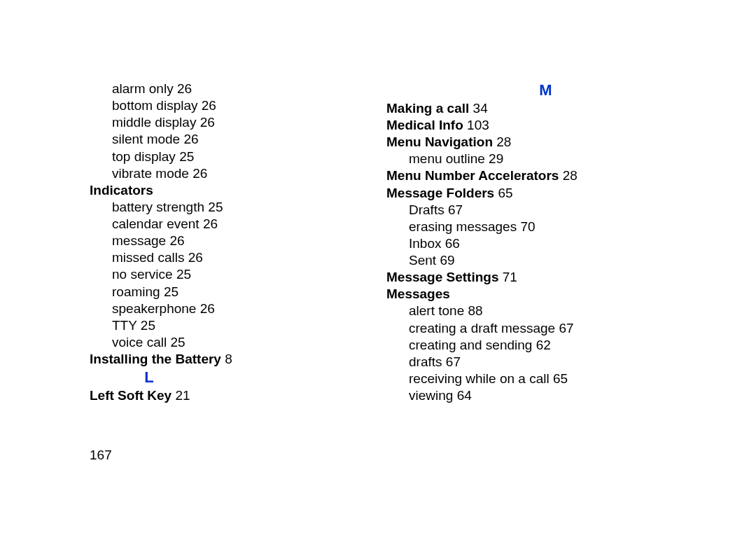 The height and width of the screenshot is (540, 756). I want to click on sub-entry: message 26, so click(248, 241).